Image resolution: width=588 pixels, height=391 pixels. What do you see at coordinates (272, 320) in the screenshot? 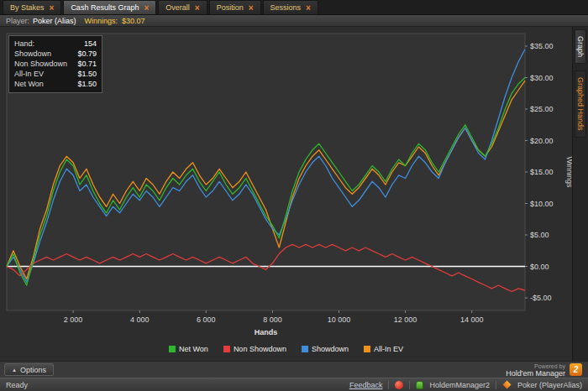
I see `x-tick-label: 8 000` at bounding box center [272, 320].